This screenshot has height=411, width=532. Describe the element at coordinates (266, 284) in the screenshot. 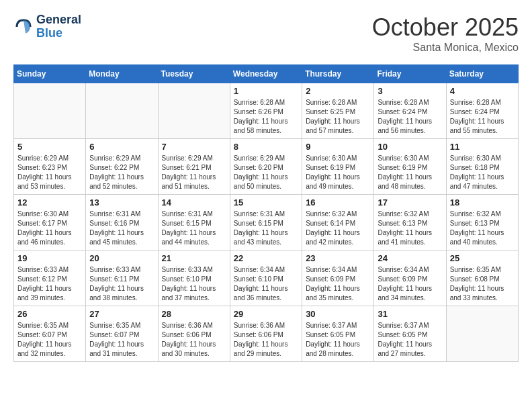

I see `day-info: Sunrise: 6:34 AM Sunset: 6:10 PM Dayligh…` at that location.